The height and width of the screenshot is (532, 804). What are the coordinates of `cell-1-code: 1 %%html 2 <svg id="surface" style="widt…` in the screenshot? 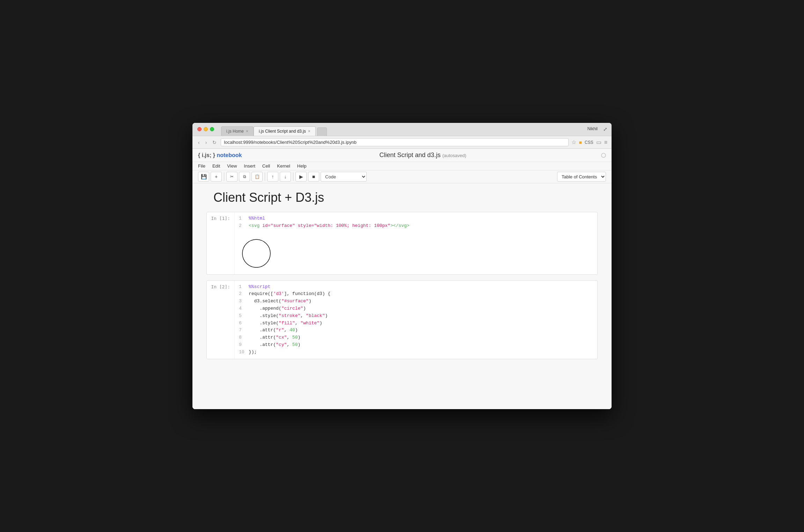 It's located at (416, 222).